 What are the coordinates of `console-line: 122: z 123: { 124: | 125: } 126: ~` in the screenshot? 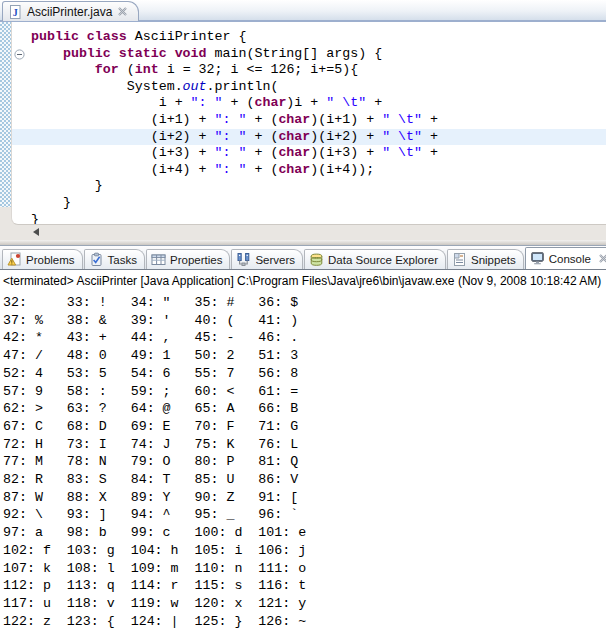 It's located at (304, 622).